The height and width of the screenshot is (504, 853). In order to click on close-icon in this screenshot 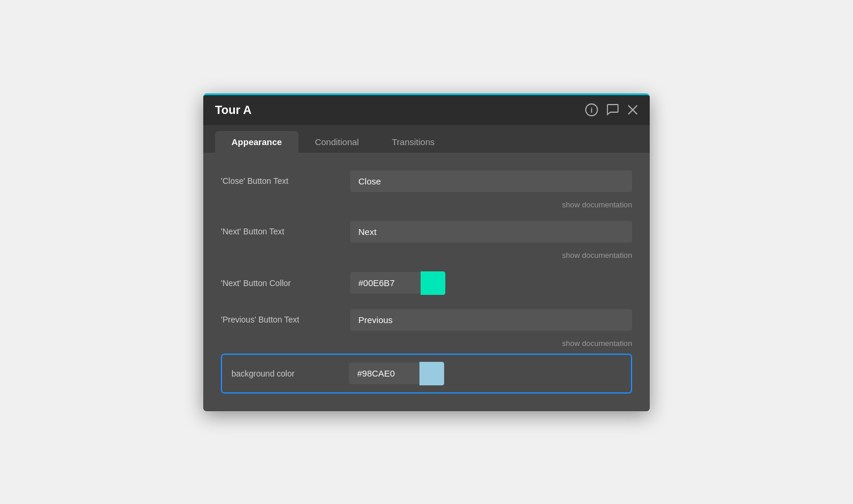, I will do `click(633, 110)`.